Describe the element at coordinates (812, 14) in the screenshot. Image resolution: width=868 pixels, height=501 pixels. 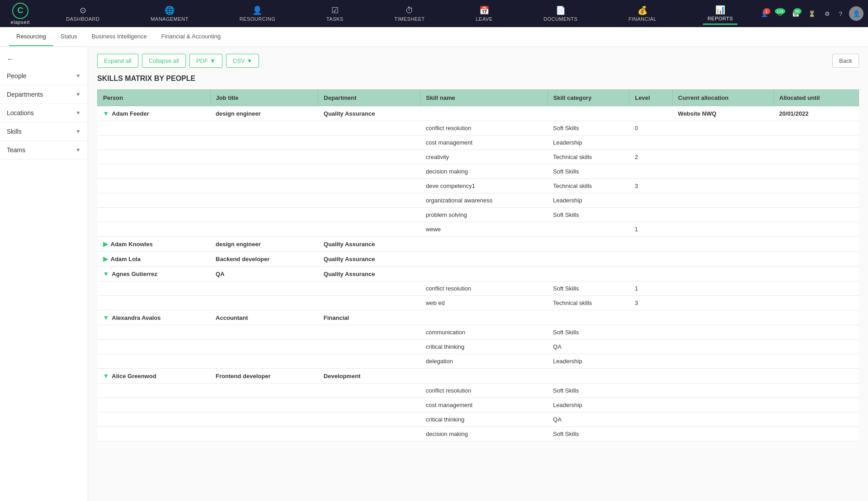
I see `timer-btn: ⏳` at that location.